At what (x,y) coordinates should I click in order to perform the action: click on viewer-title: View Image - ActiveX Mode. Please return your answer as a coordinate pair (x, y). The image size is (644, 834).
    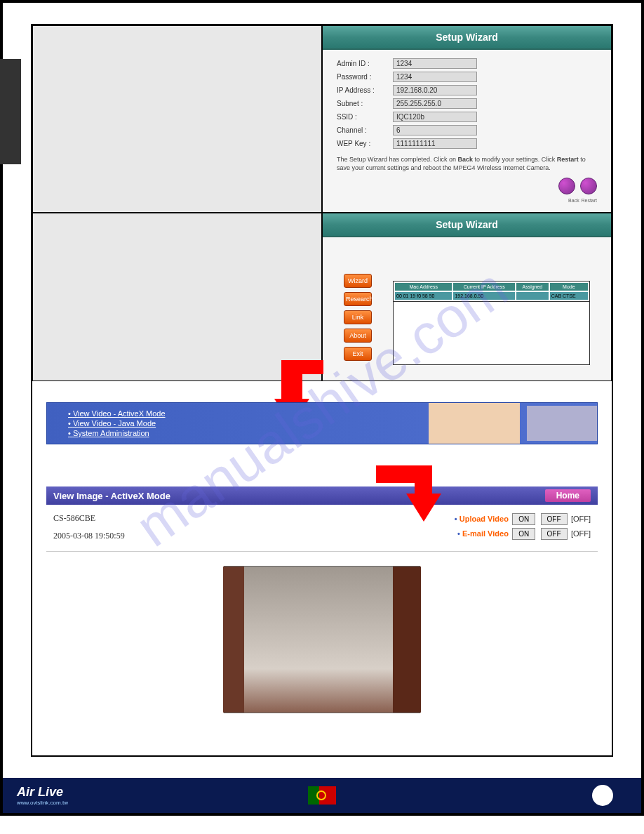
    Looking at the image, I should click on (112, 496).